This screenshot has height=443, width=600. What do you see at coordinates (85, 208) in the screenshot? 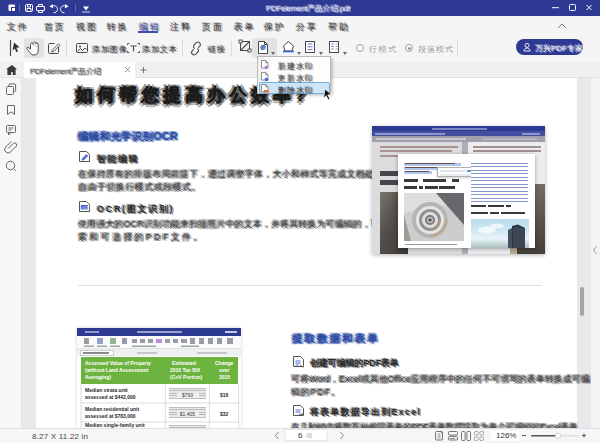
I see `svg-text: OCR` at bounding box center [85, 208].